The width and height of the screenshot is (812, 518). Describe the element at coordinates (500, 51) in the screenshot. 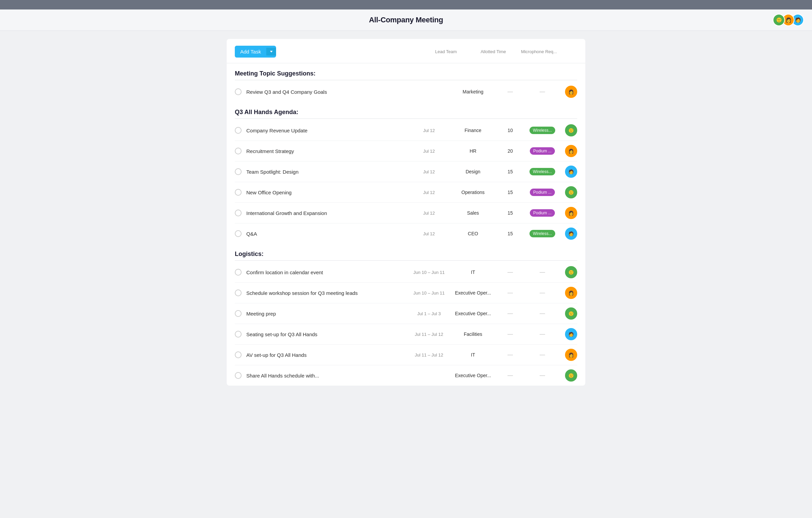

I see `toolbar-right: Lead Team Allotted Time Microphone Req..…` at that location.